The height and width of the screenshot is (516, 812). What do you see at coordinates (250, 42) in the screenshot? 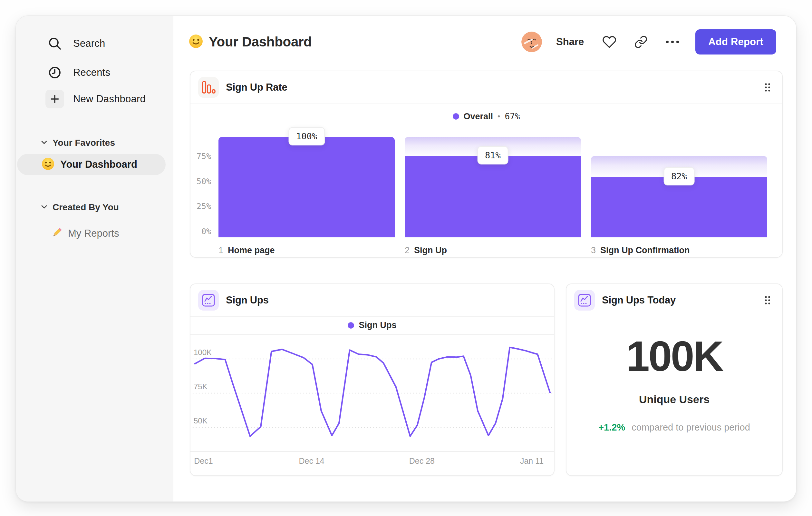
I see `page-title: Your Dashboard` at bounding box center [250, 42].